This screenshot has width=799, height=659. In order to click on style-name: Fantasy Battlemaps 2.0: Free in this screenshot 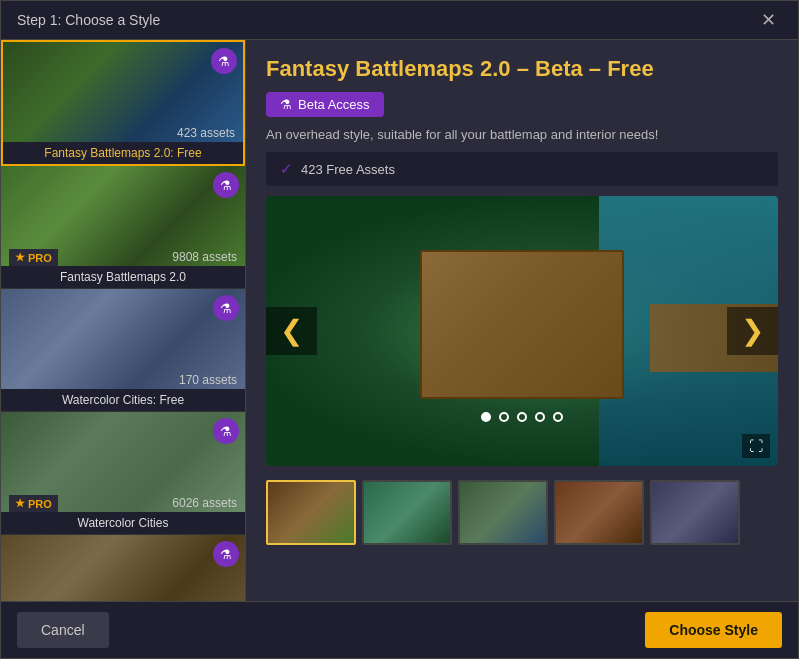, I will do `click(123, 153)`.